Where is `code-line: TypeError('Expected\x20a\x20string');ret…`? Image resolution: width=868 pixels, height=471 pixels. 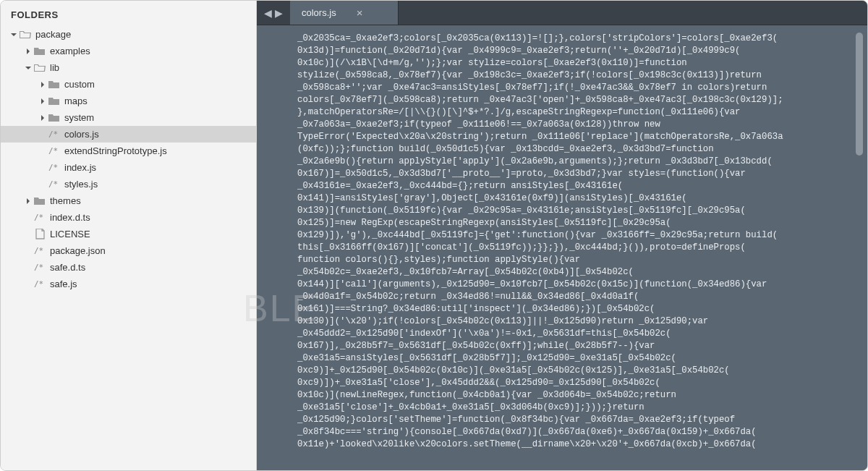
code-line: TypeError('Expected\x20a\x20string');ret… is located at coordinates (582, 137).